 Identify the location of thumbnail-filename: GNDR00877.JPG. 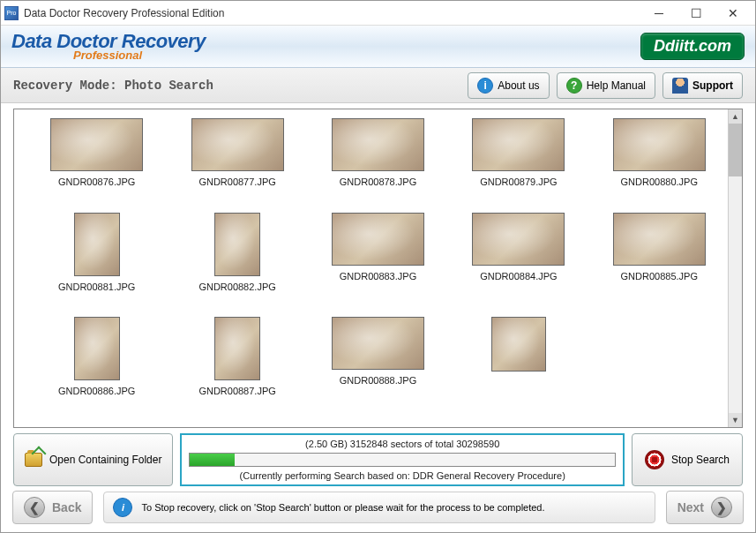
(236, 182).